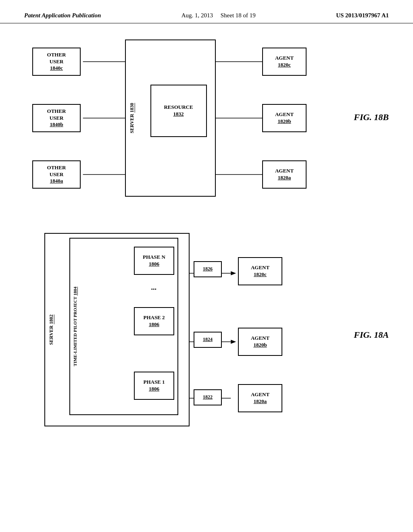  I want to click on publication-label: Patent Application Publication, so click(63, 15).